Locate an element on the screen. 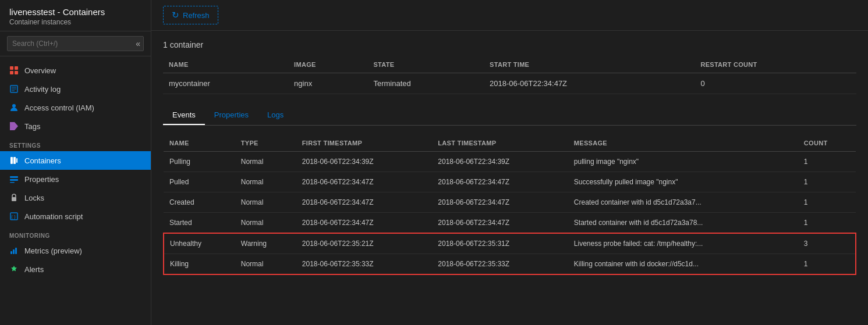 This screenshot has width=868, height=325. locks-icon is located at coordinates (14, 198).